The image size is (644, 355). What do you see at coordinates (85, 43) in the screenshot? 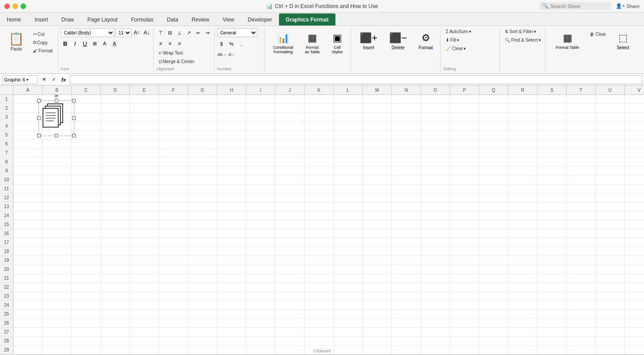
I see `underline-btn: U` at bounding box center [85, 43].